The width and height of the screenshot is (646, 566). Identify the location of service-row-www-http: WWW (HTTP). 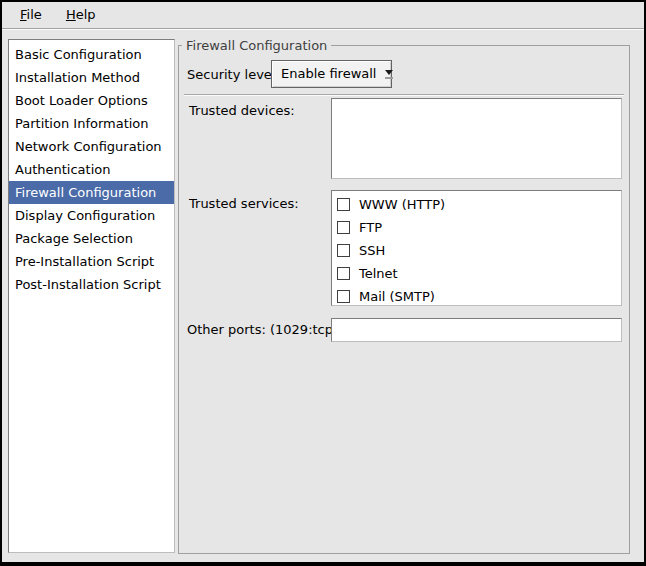
(476, 204).